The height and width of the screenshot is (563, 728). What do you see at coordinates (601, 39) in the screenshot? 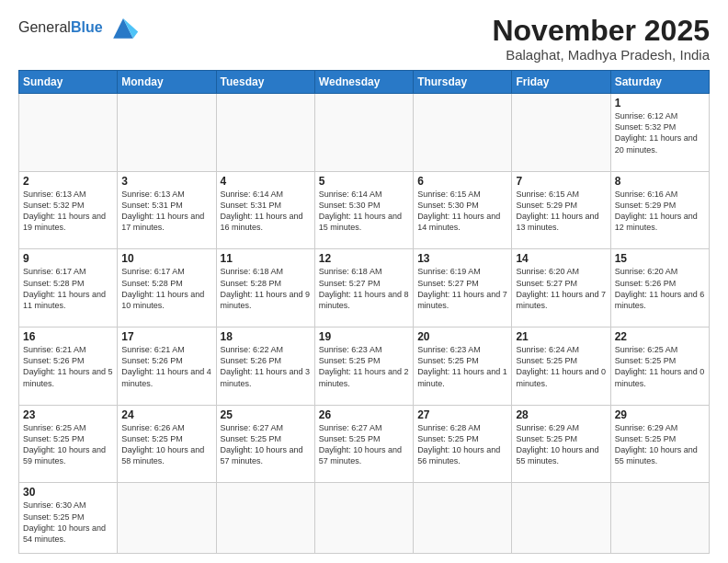
I see `title-block: November 2025 Balaghat, Madhya Pradesh, …` at bounding box center [601, 39].